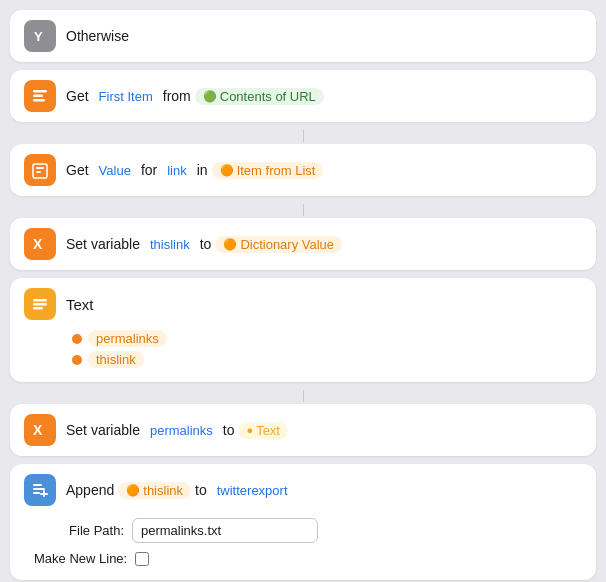 This screenshot has height=582, width=606. I want to click on otherwise-label: Otherwise, so click(98, 36).